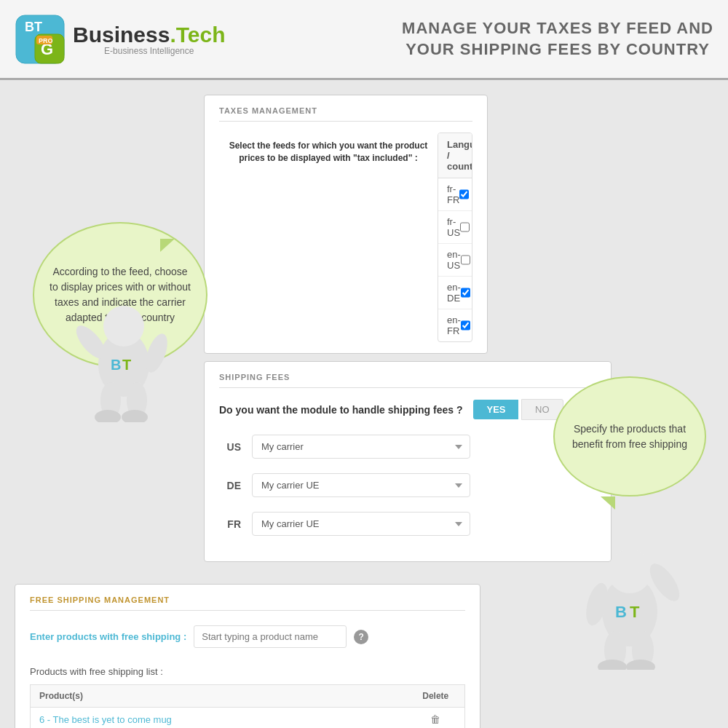 The image size is (728, 728). I want to click on carrier-row-de: DE My carrier My carrier UE Free shippin…, so click(408, 485).